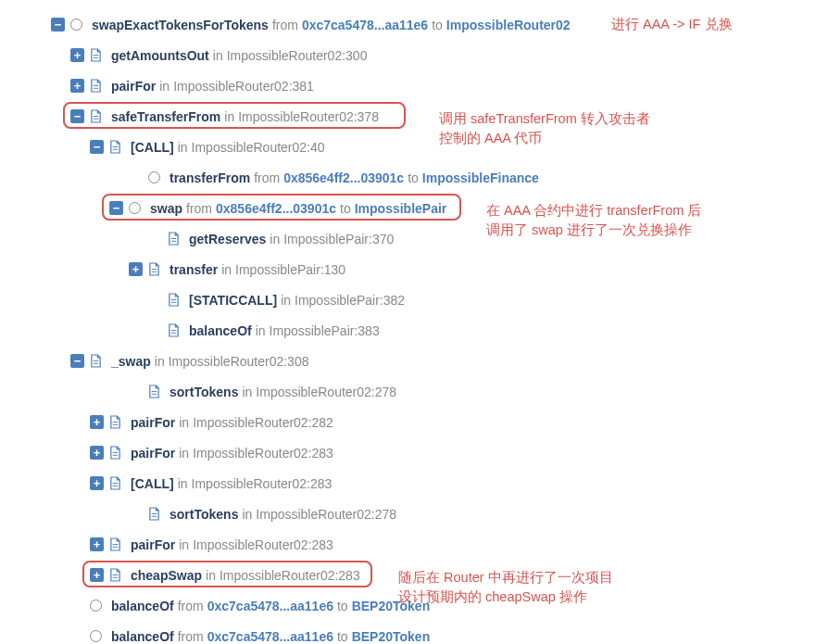 Image resolution: width=816 pixels, height=644 pixels. What do you see at coordinates (232, 484) in the screenshot?
I see `trace-content: [CALL]inImpossibleRouter02:283` at bounding box center [232, 484].